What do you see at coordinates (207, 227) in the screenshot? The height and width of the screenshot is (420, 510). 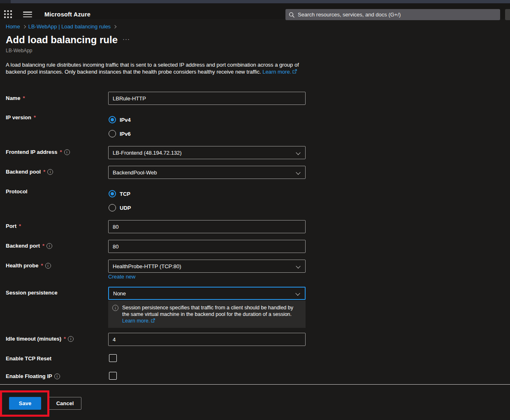 I see `port-input` at bounding box center [207, 227].